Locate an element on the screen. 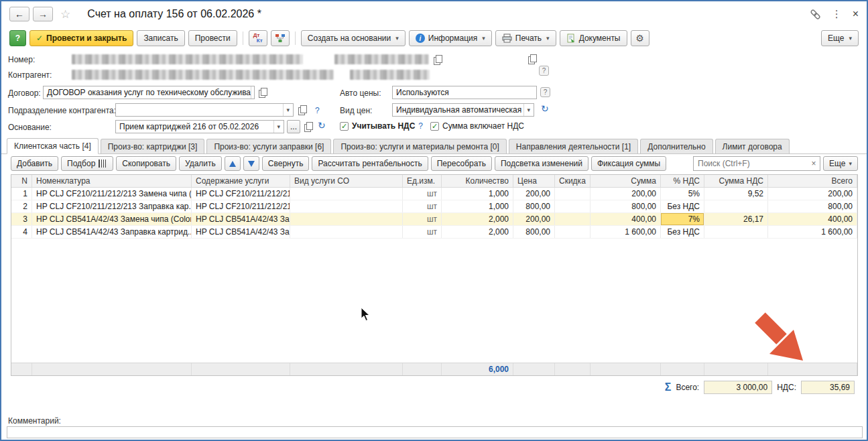 Image resolution: width=868 pixels, height=441 pixels. tab-contract-limit: Лимит договора is located at coordinates (752, 146).